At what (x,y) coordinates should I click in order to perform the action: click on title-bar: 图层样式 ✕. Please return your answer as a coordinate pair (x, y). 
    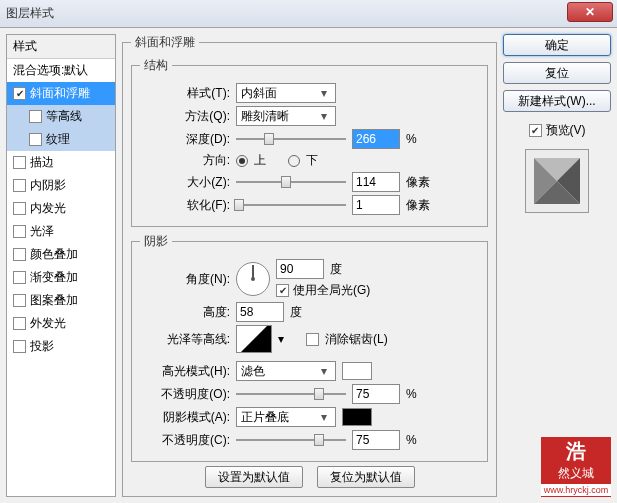
    Looking at the image, I should click on (308, 14).